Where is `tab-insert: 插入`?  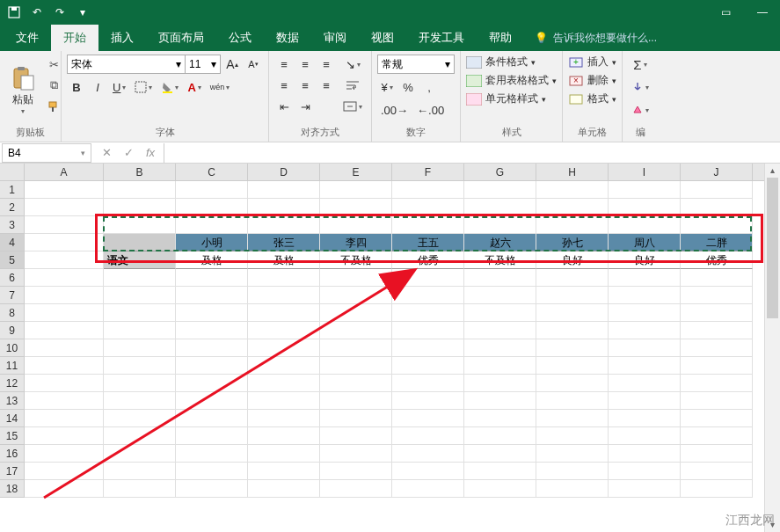
tab-insert: 插入 is located at coordinates (122, 38).